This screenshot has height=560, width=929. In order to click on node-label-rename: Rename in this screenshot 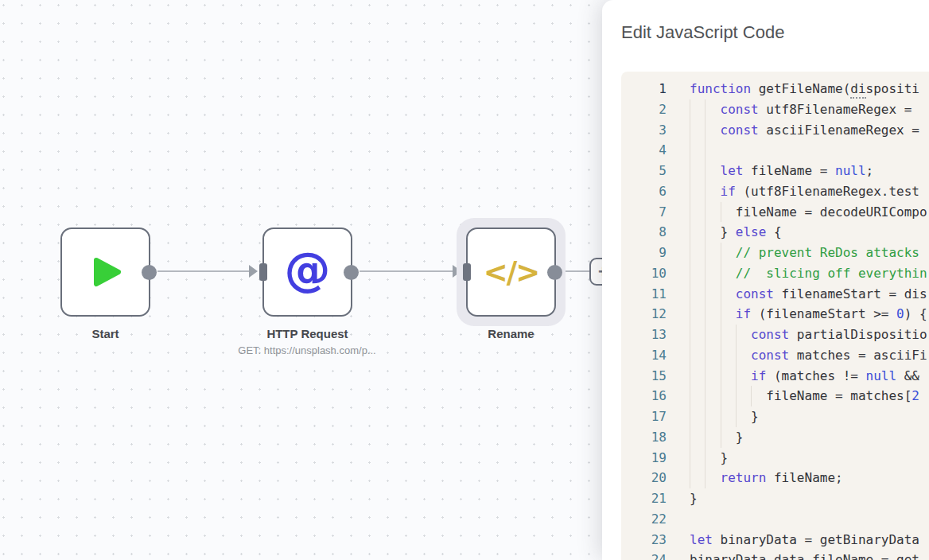, I will do `click(511, 334)`.